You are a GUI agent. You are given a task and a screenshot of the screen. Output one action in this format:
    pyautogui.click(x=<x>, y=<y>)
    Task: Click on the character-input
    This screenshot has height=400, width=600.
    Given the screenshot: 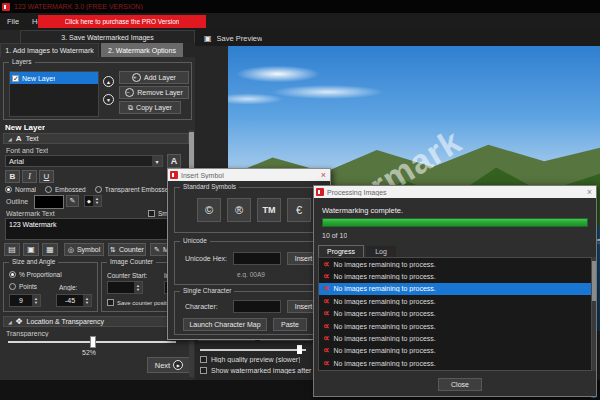 What is the action you would take?
    pyautogui.click(x=257, y=306)
    